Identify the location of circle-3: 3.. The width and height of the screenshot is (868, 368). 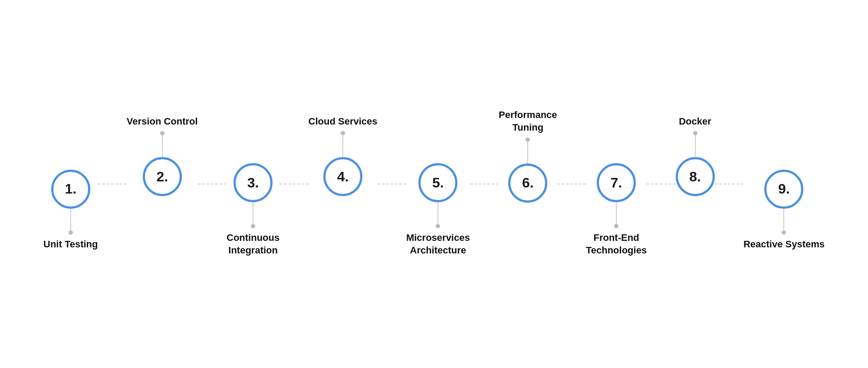
(253, 183).